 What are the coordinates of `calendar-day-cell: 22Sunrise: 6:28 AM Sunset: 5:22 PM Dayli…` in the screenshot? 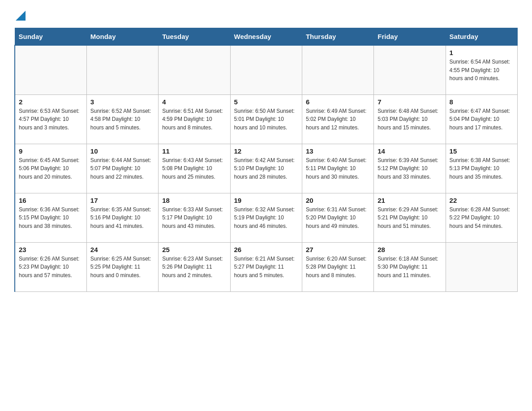 It's located at (481, 218).